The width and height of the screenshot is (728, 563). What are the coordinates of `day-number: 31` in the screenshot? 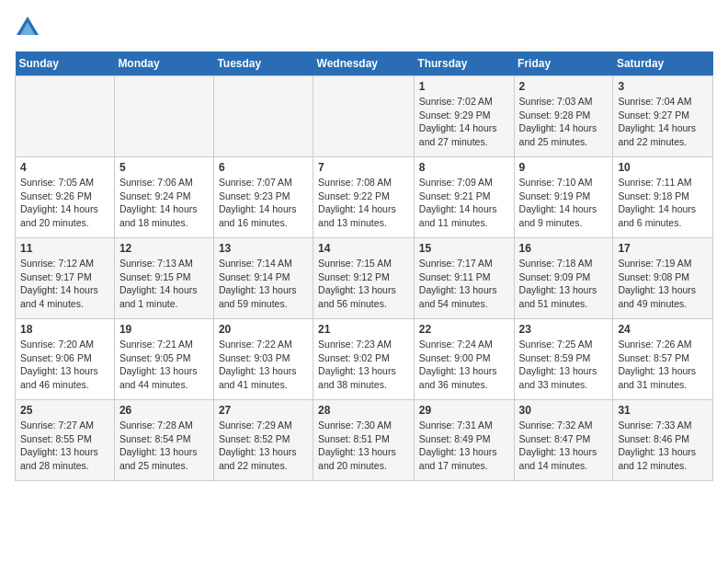 It's located at (663, 410).